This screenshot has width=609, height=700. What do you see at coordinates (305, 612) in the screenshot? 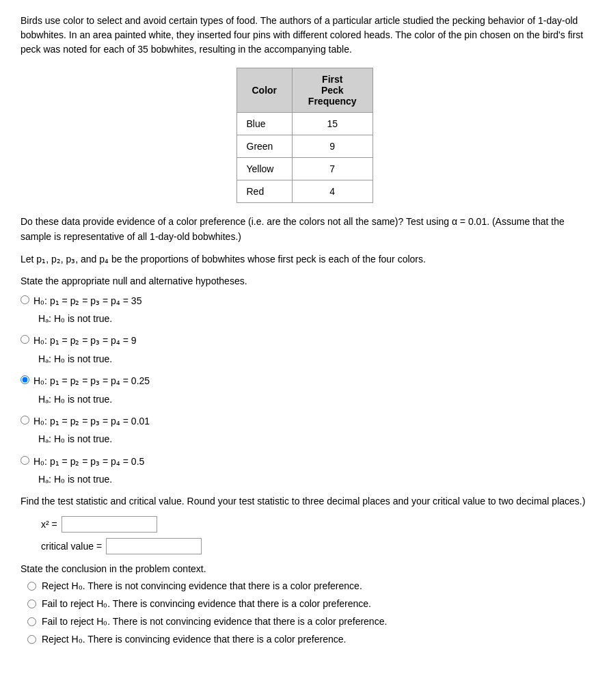
I see `conclusions-container: Reject H₀. There is not convincing evide…` at bounding box center [305, 612].